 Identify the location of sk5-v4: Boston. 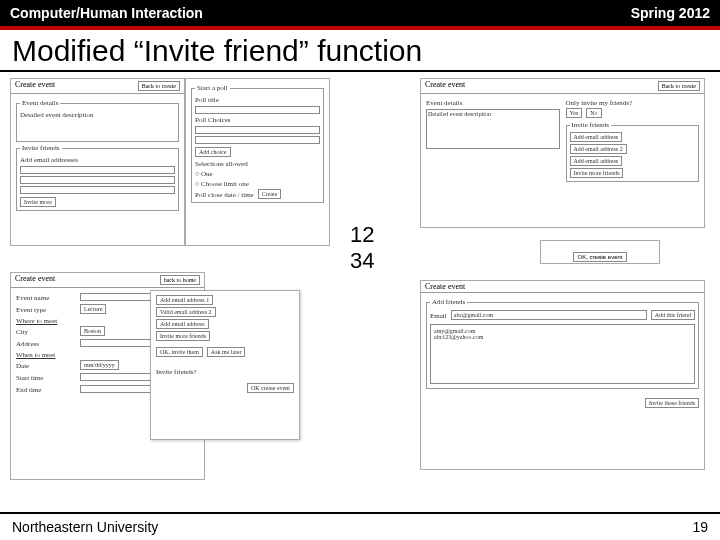
(92, 331).